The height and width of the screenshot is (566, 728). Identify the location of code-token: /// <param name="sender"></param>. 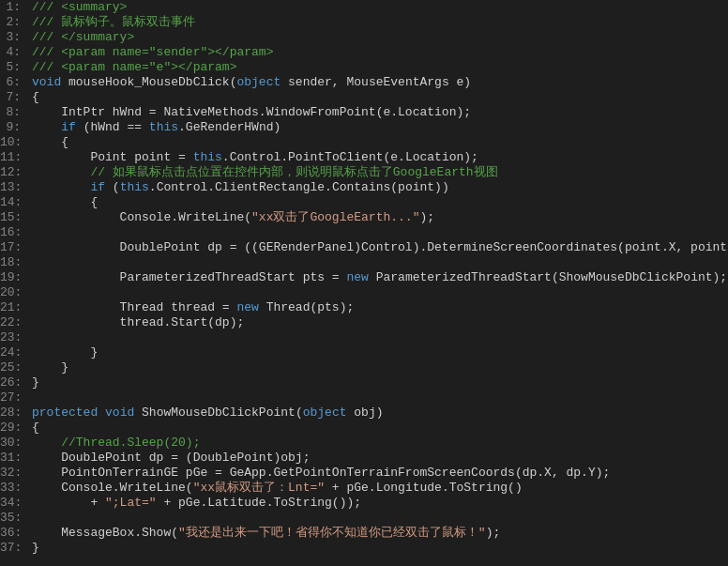
(152, 53).